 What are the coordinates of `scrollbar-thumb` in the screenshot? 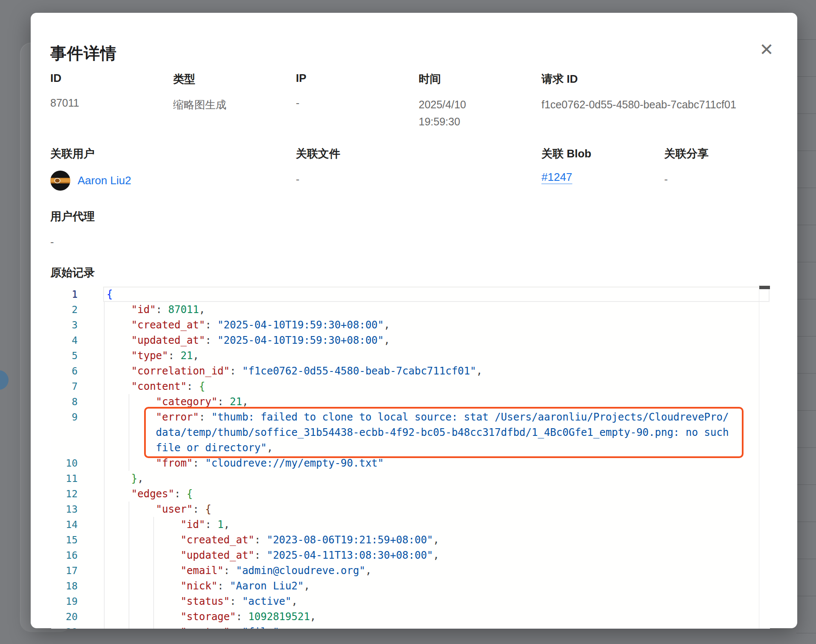 It's located at (765, 287).